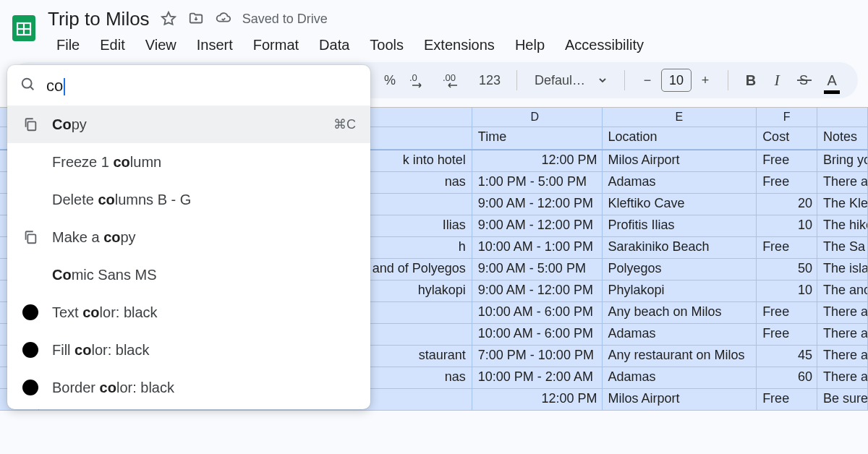 The image size is (868, 454). I want to click on search-result-label: Freeze 1 column, so click(204, 162).